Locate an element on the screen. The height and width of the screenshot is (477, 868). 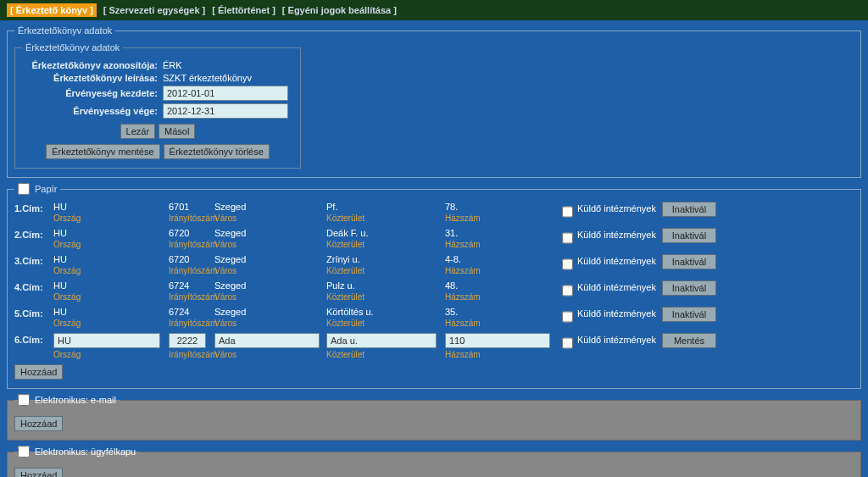
nav-item-jogok: [ Egyéni jogok beállítása ] is located at coordinates (339, 10).